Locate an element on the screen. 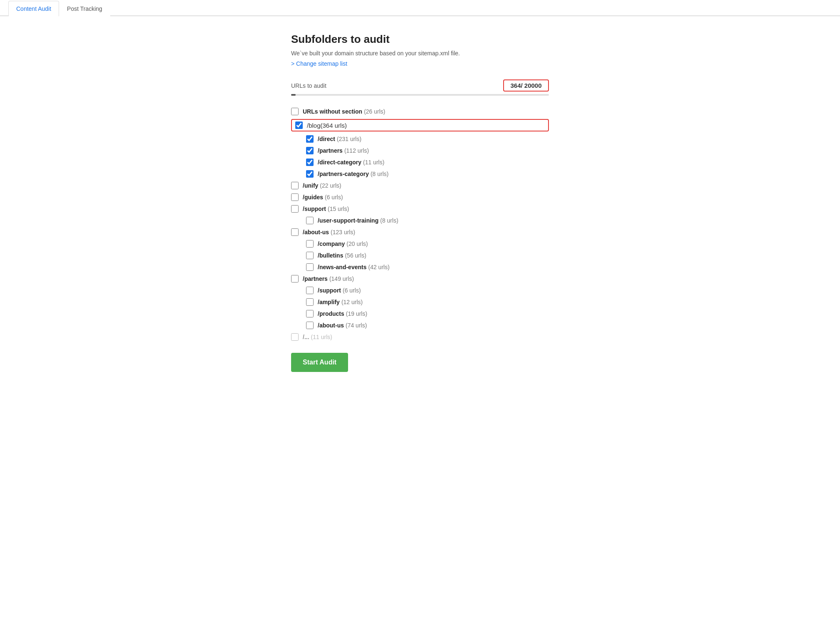 Image resolution: width=840 pixels, height=617 pixels. item-label: /user-support-training is located at coordinates (348, 221).